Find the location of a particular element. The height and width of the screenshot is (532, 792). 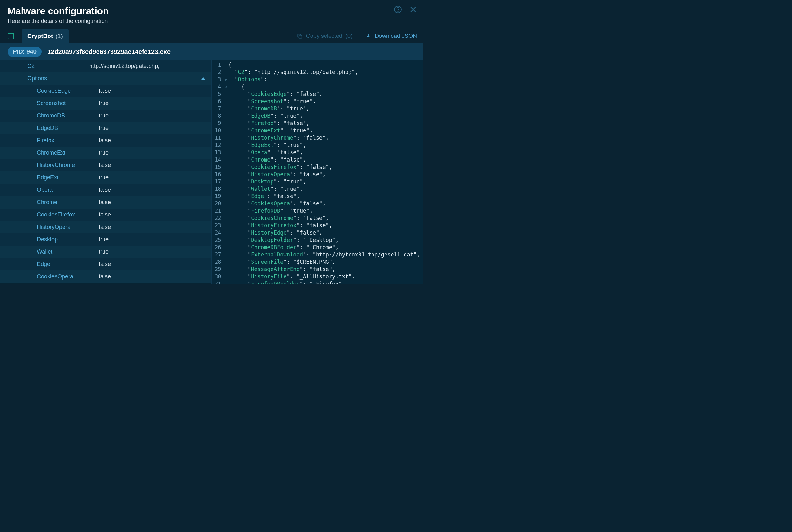

help-icon is located at coordinates (398, 10).